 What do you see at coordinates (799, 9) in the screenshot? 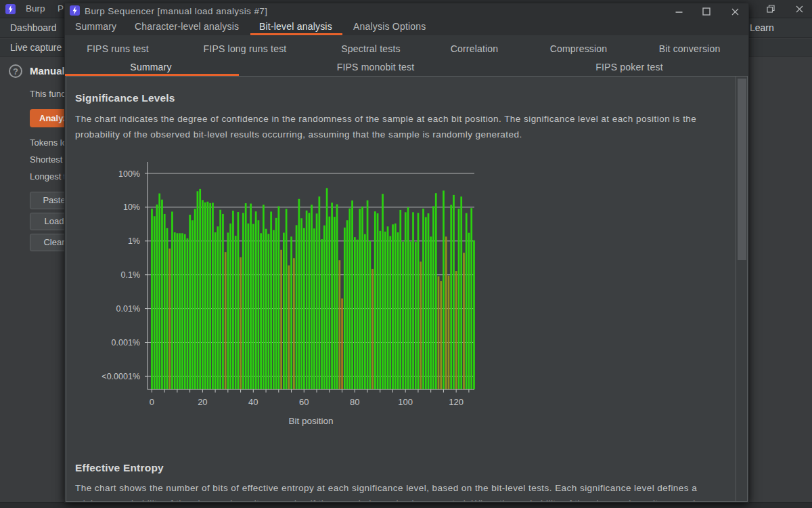
I see `main-close-button` at bounding box center [799, 9].